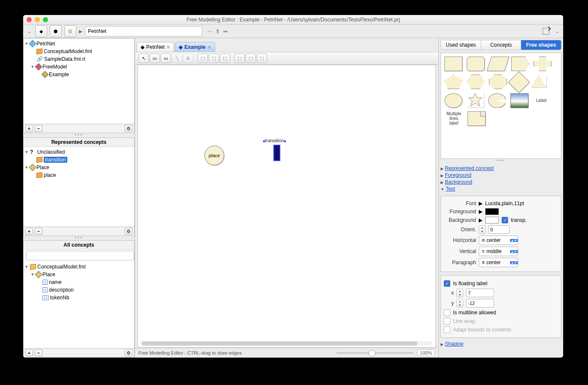 The width and height of the screenshot is (588, 385). I want to click on adaptbounds-checkbox, so click(447, 330).